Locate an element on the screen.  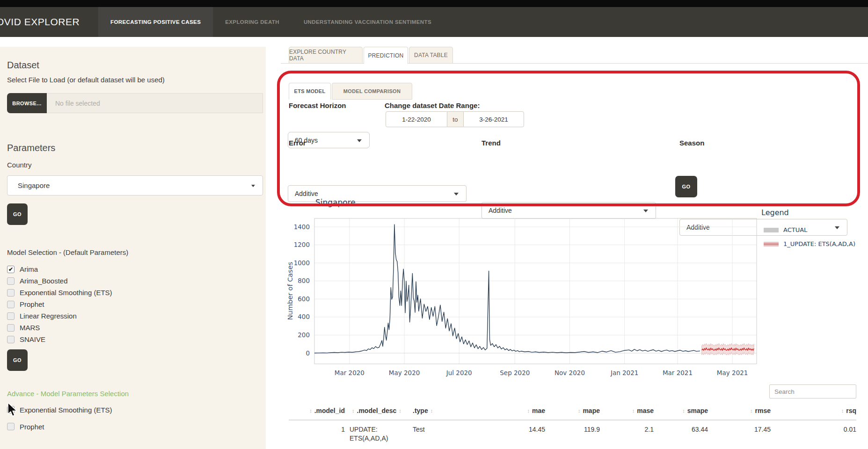
error-select-value: Additive is located at coordinates (306, 194).